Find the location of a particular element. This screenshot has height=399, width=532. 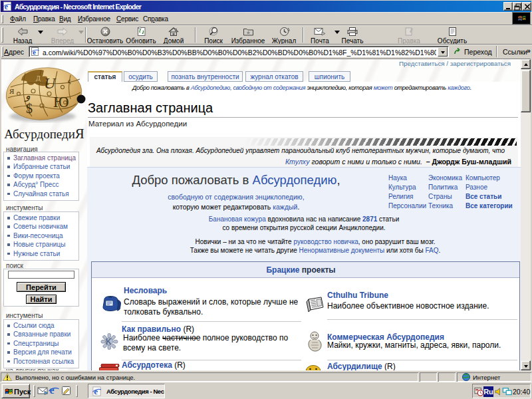

svg-text: U is located at coordinates (51, 83).